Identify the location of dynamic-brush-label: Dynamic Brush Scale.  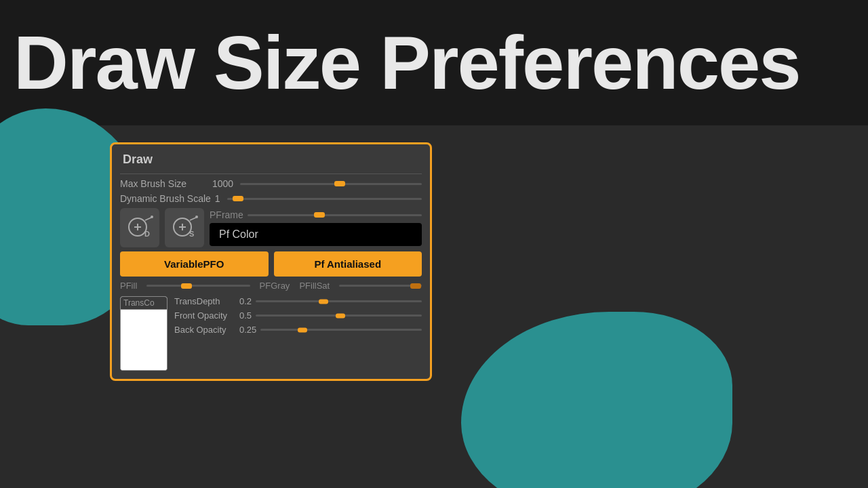
(165, 199).